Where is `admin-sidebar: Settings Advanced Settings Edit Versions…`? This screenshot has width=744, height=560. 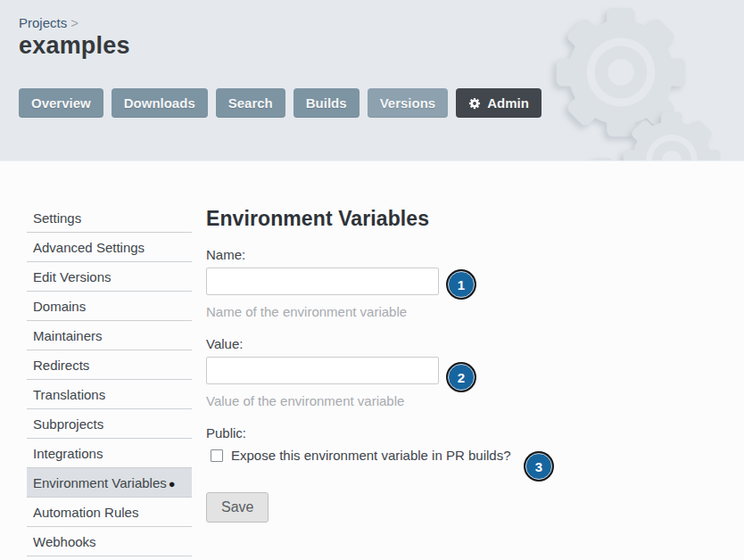 admin-sidebar: Settings Advanced Settings Edit Versions… is located at coordinates (109, 380).